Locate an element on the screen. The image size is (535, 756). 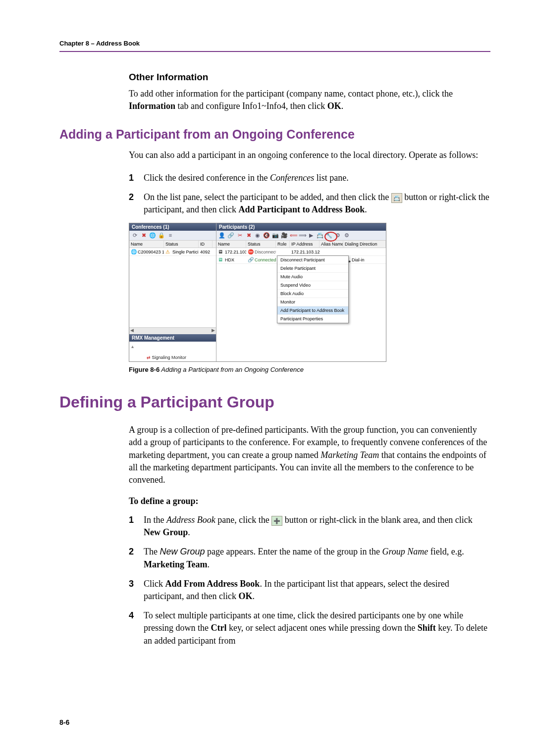
p-ip: 172.21.103.127 is located at coordinates (305, 252).